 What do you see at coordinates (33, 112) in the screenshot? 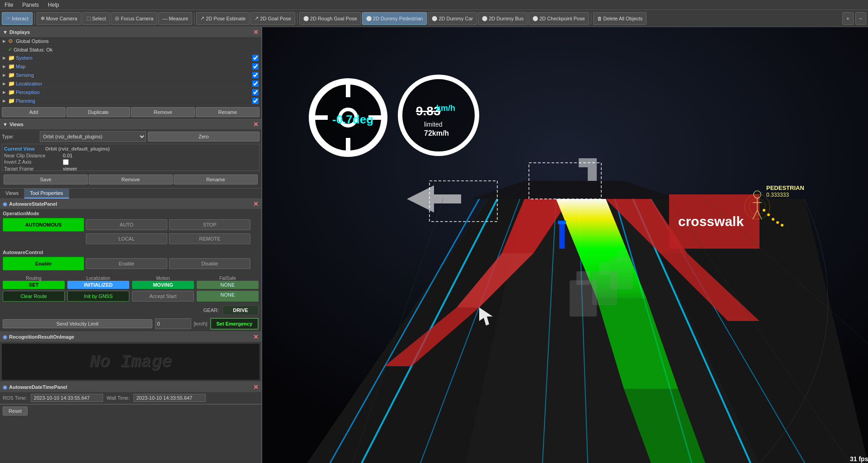
I see `add-button: Add` at bounding box center [33, 112].